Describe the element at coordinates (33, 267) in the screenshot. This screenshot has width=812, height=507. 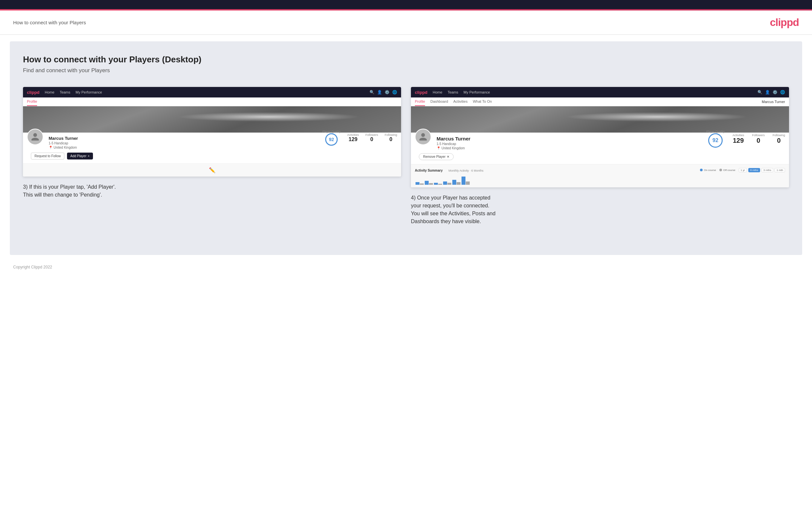
I see `copyright-text: Copyright Clippd 2022` at that location.